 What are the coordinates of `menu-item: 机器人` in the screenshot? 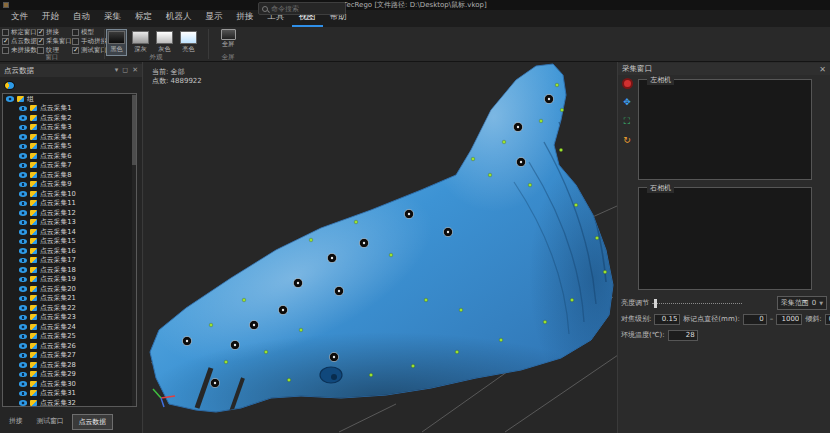 It's located at (179, 18).